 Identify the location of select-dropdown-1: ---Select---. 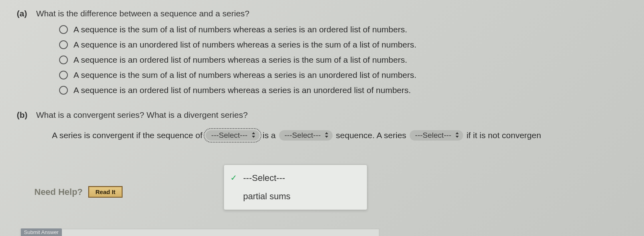
(232, 135).